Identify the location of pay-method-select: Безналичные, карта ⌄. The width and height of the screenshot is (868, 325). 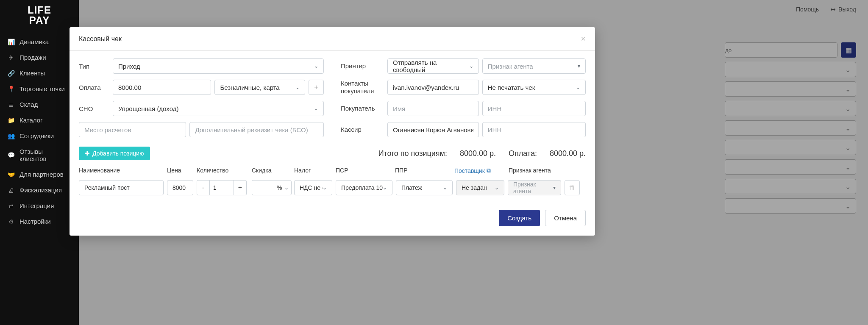
(260, 87).